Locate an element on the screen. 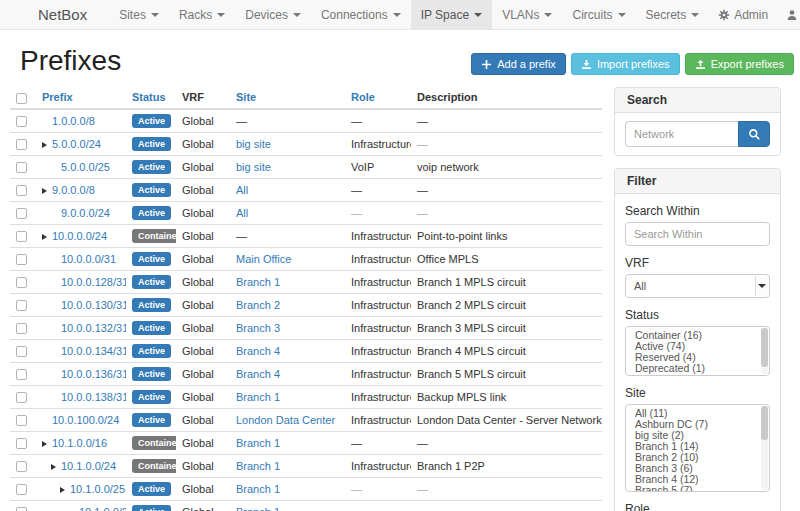 Image resolution: width=800 pixels, height=511 pixels. site-link: Branch 2 is located at coordinates (258, 305).